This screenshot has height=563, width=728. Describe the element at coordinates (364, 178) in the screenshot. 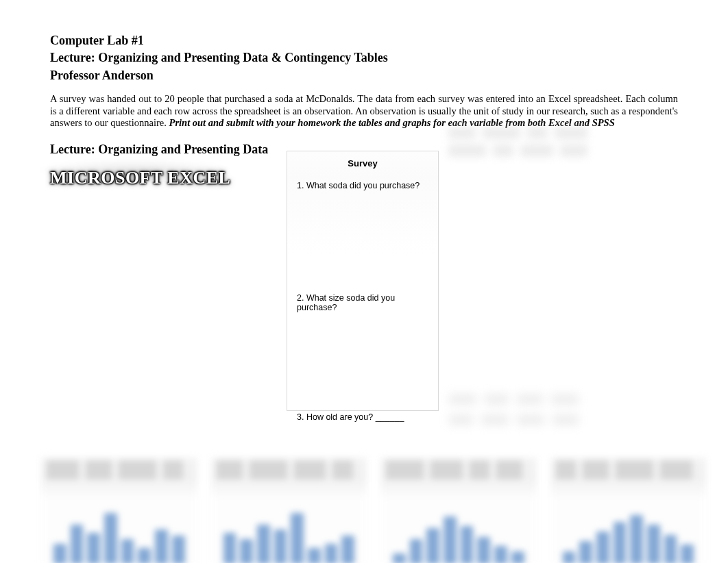

I see `excel-label: MICROSOFT EXCEL` at that location.